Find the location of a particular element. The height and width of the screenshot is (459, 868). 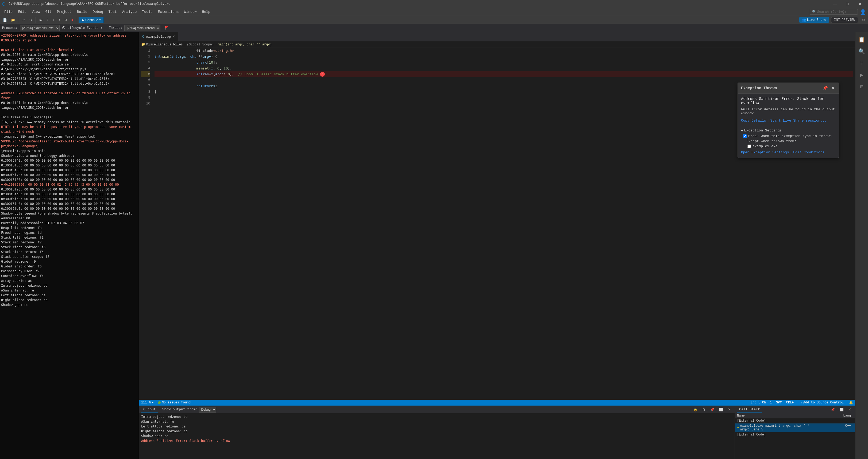

restart-button: ↺ is located at coordinates (66, 20).